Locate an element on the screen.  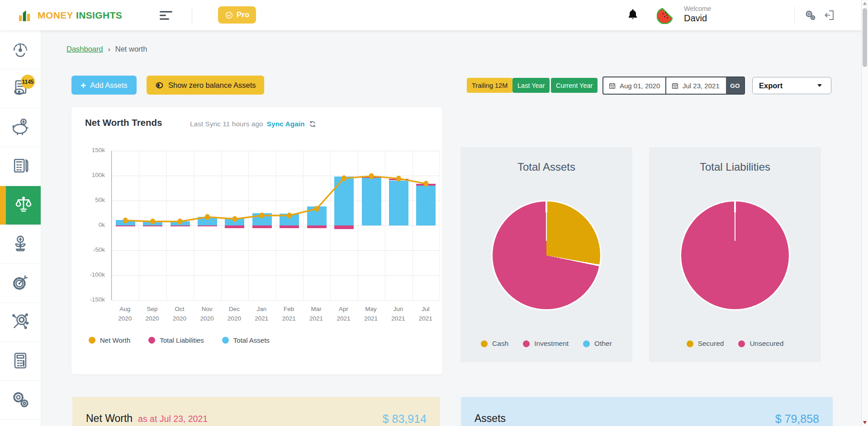
brand-insights: INSIGHTS is located at coordinates (99, 15).